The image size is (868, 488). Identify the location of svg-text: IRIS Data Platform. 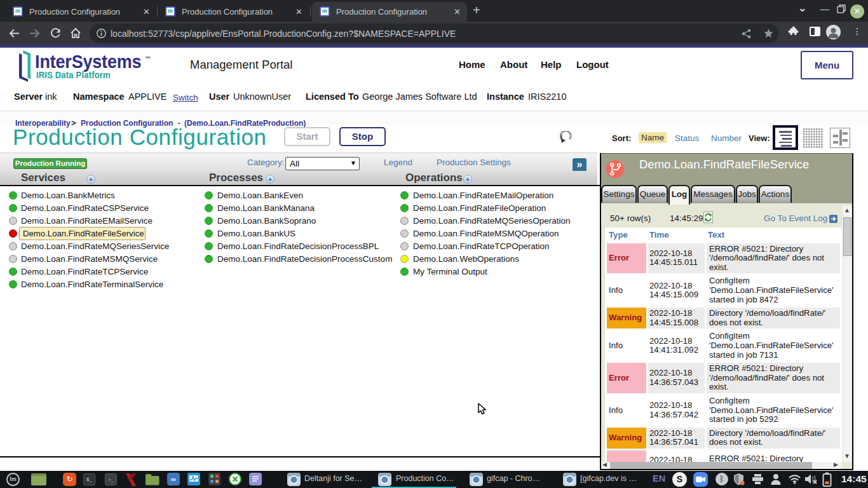
(74, 75).